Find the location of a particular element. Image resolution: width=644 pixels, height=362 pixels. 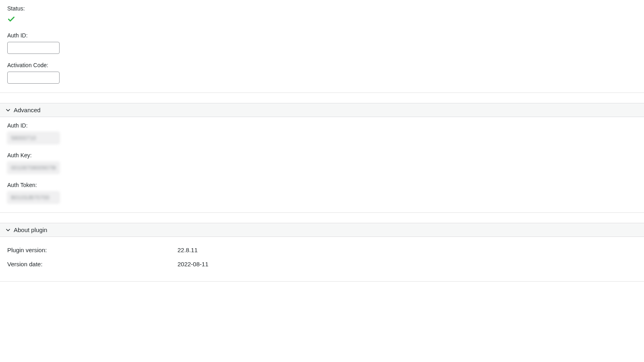

plugin-version-value: 22.8.11 is located at coordinates (188, 250).